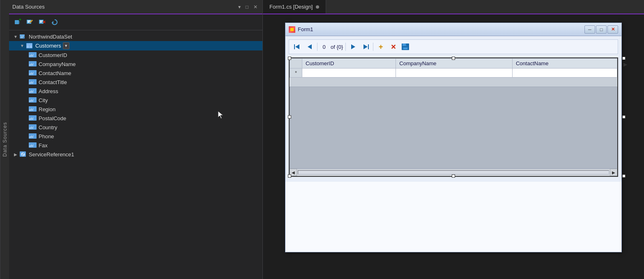 Image resolution: width=644 pixels, height=279 pixels. Describe the element at coordinates (393, 47) in the screenshot. I see `nav-delete-button: ✕` at that location.